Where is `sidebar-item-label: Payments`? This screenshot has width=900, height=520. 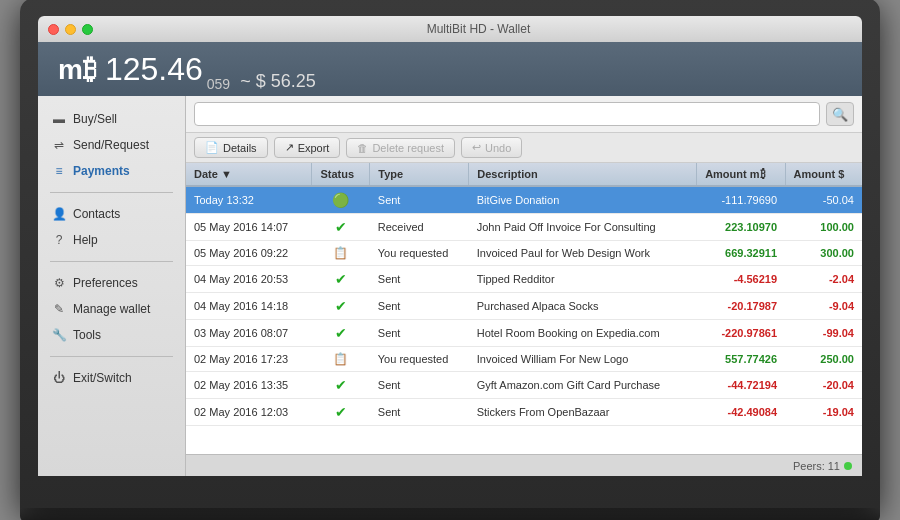
sidebar-item-label: Payments is located at coordinates (102, 171).